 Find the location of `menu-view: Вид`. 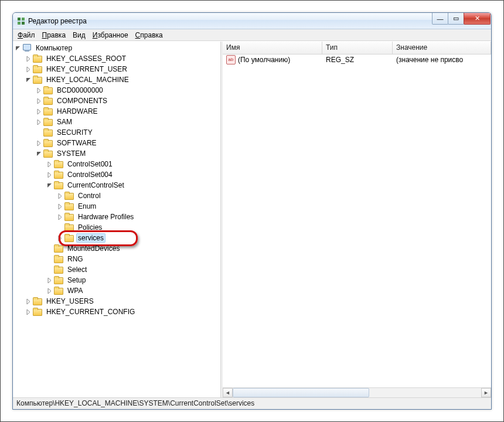

menu-view: Вид is located at coordinates (79, 35).